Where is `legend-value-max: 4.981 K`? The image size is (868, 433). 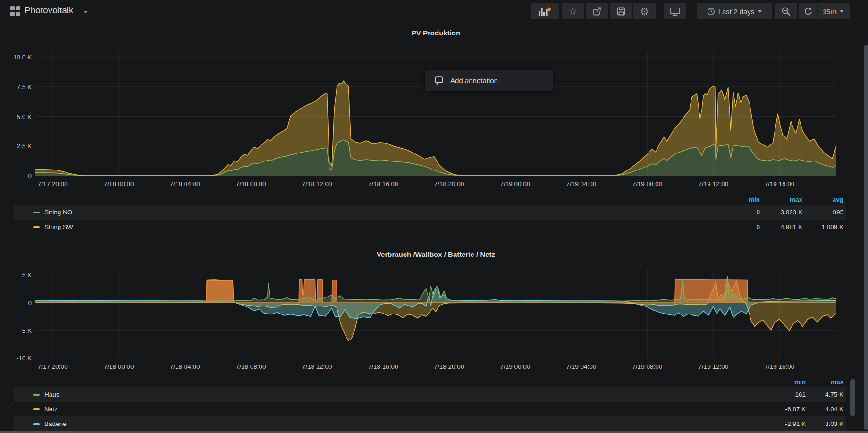
legend-value-max: 4.981 K is located at coordinates (781, 227).